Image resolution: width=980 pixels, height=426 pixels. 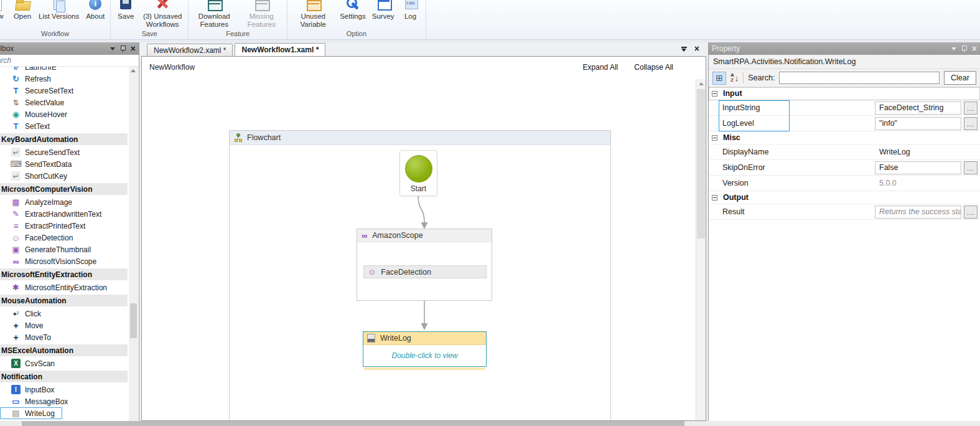 What do you see at coordinates (63, 225) in the screenshot?
I see `toolbox-item-extractprintedtext: ≡ExtractPrintedText` at bounding box center [63, 225].